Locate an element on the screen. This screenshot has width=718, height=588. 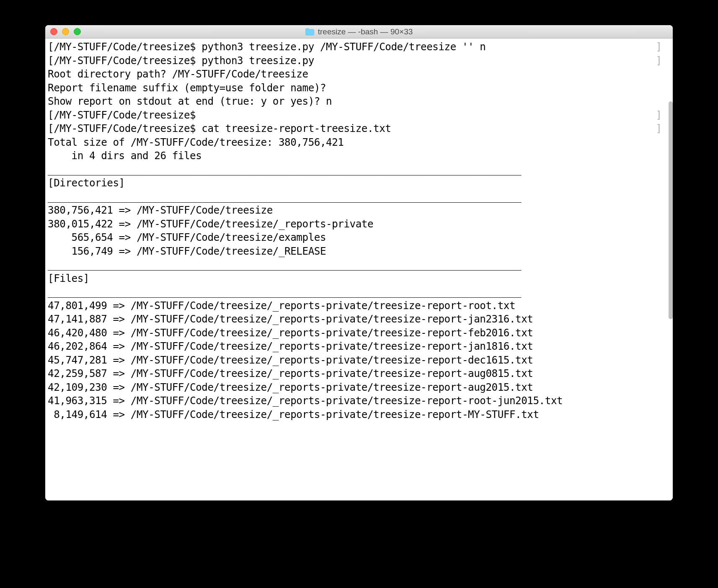
terminal-line: 47,141,887 => /MY-STUFF/Code/treesize/_r… is located at coordinates (359, 319).